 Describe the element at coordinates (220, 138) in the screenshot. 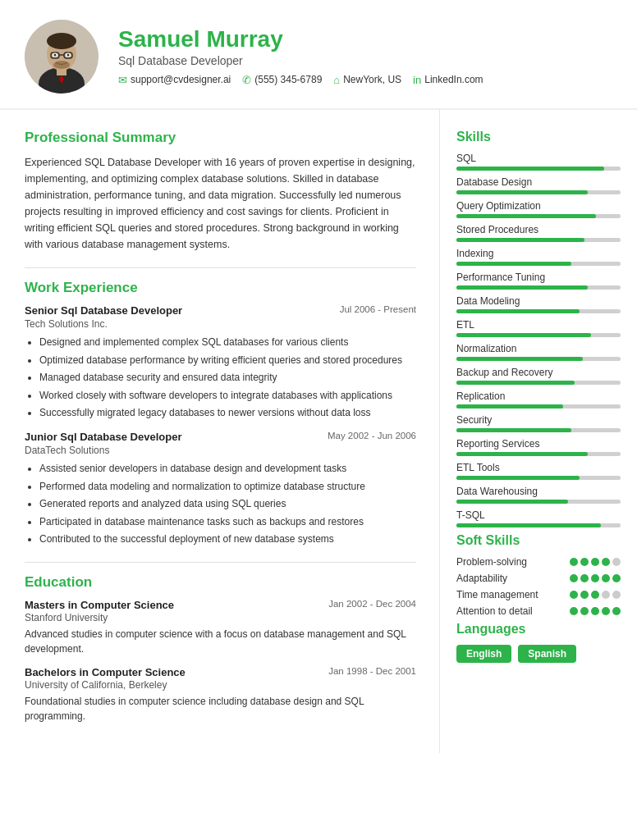

I see `summary-title: Professional Summary` at that location.